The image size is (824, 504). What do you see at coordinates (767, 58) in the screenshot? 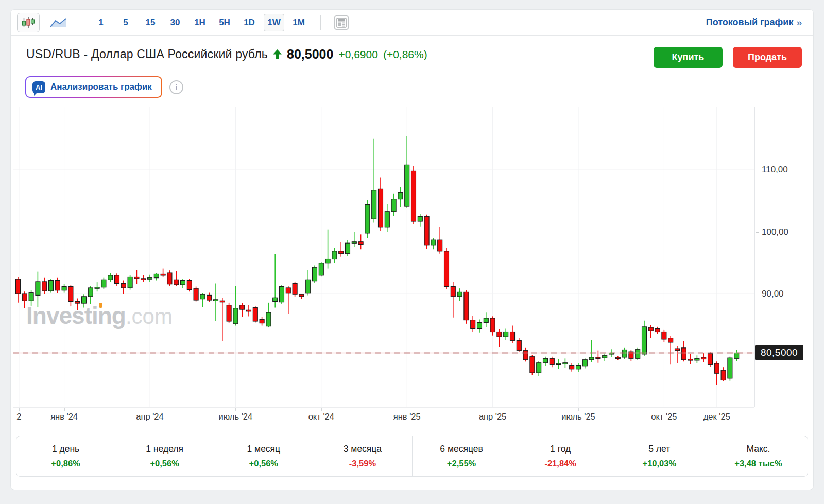
I see `sell-button: Продать` at bounding box center [767, 58].